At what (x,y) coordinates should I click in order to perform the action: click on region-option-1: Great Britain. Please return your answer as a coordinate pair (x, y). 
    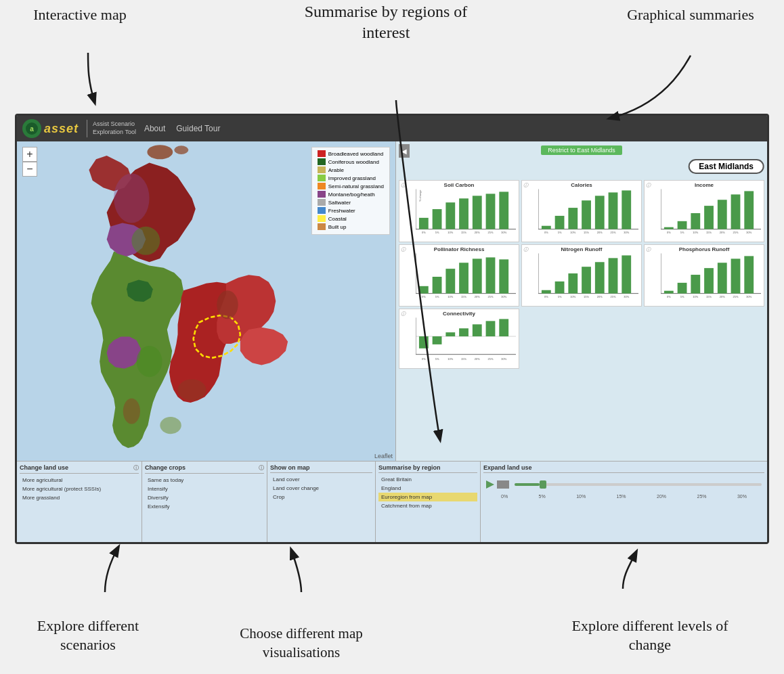
    Looking at the image, I should click on (428, 479).